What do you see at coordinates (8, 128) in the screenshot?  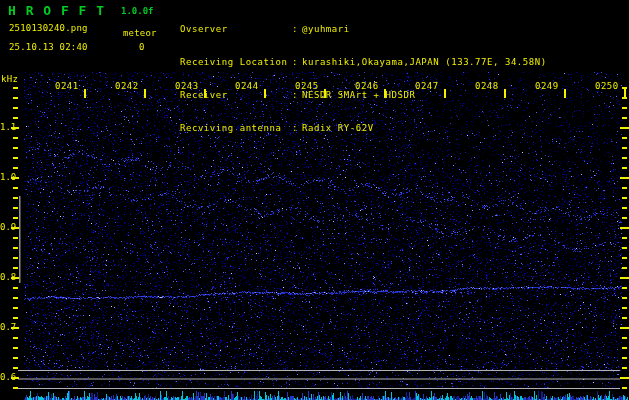 I see `y-tick-label: 1.1` at bounding box center [8, 128].